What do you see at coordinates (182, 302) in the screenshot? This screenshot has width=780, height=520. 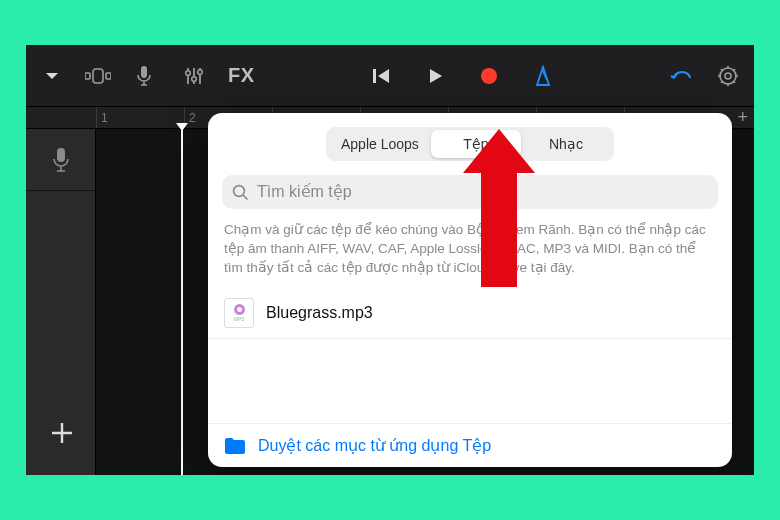 I see `playhead` at bounding box center [182, 302].